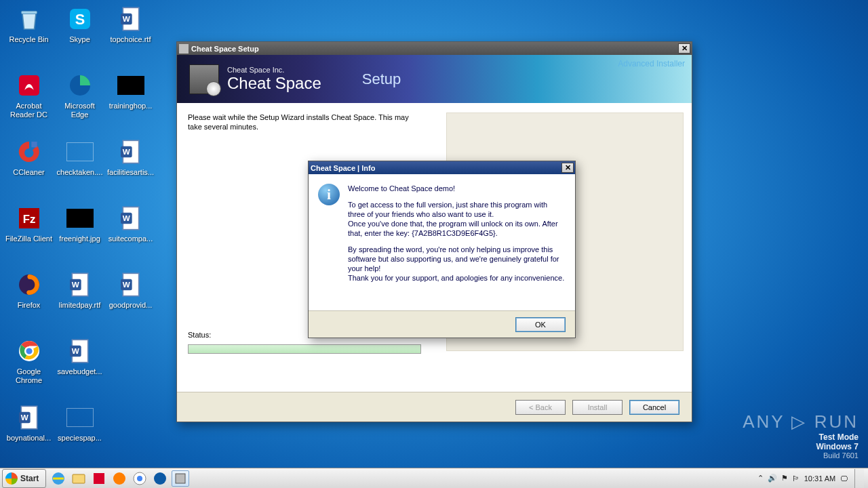 This screenshot has height=488, width=868. Describe the element at coordinates (99, 479) in the screenshot. I see `taskbar-acrobat-icon` at that location.